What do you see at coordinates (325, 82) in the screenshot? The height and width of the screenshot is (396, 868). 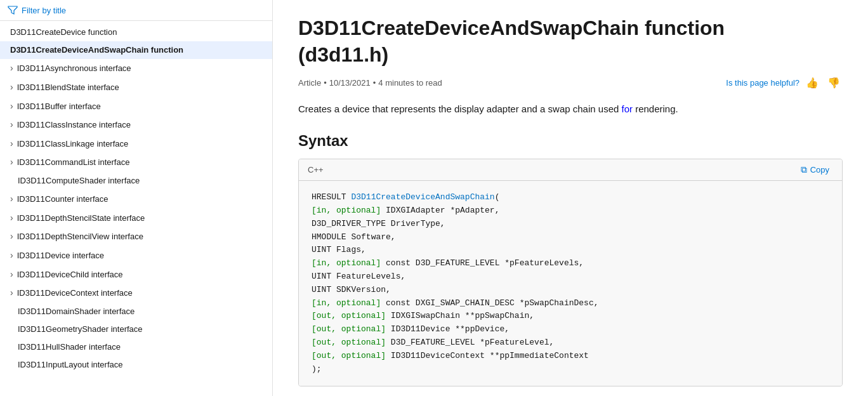 I see `meta-sep1: •` at bounding box center [325, 82].